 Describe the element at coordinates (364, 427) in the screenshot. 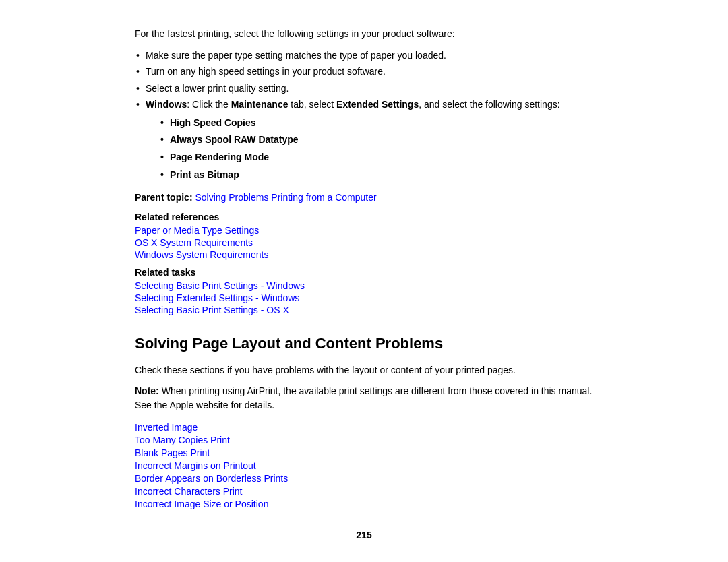

I see `inverted-image-link: Inverted Image` at that location.